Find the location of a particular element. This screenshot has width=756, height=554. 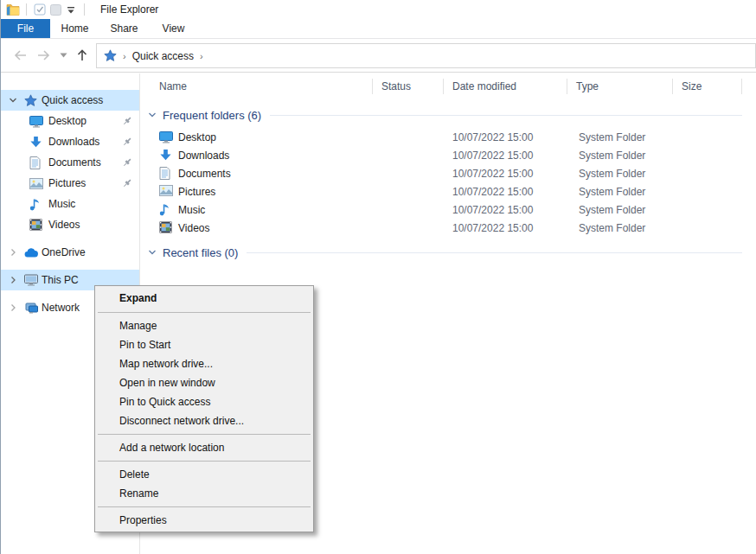

forward-button is located at coordinates (43, 55).